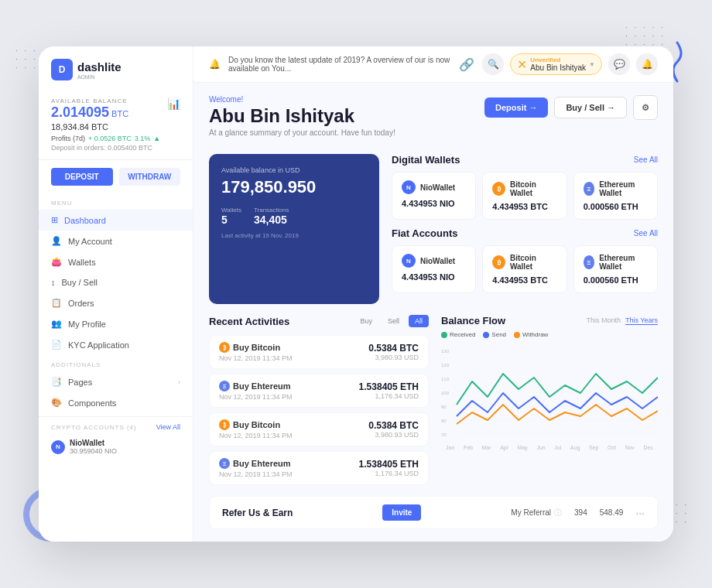 Image resolution: width=712 pixels, height=588 pixels. What do you see at coordinates (557, 447) in the screenshot?
I see `xlabel-jul: Jul` at bounding box center [557, 447].